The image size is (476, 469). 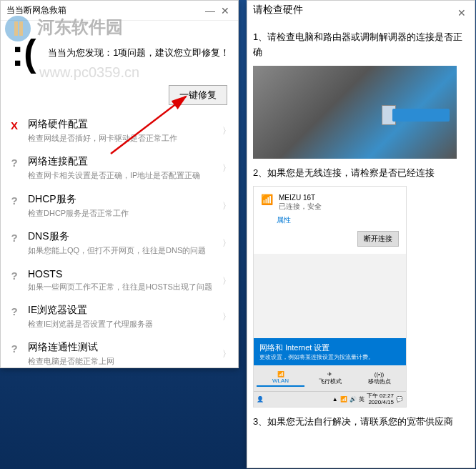 What do you see at coordinates (344, 399) in the screenshot?
I see `tray-wifi-icon: 📶` at bounding box center [344, 399].